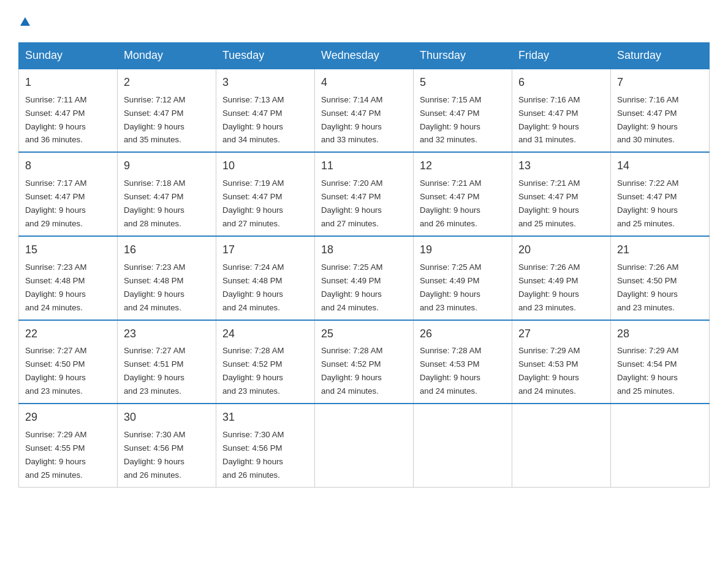 The width and height of the screenshot is (728, 563). Describe the element at coordinates (364, 55) in the screenshot. I see `calendar-header-row: SundayMondayTuesdayWednesdayThursdayFrid…` at that location.